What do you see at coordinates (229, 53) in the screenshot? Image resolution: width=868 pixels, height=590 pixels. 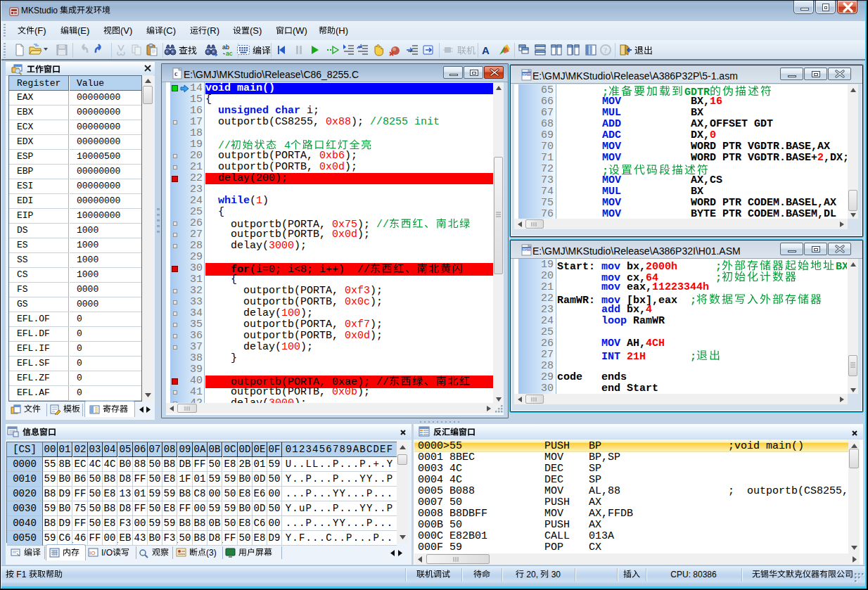 I see `svg-text: ac` at bounding box center [229, 53].